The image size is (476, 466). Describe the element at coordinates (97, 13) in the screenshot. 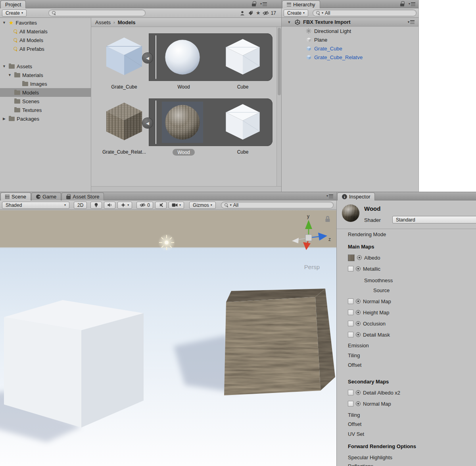

I see `project-search-input` at that location.